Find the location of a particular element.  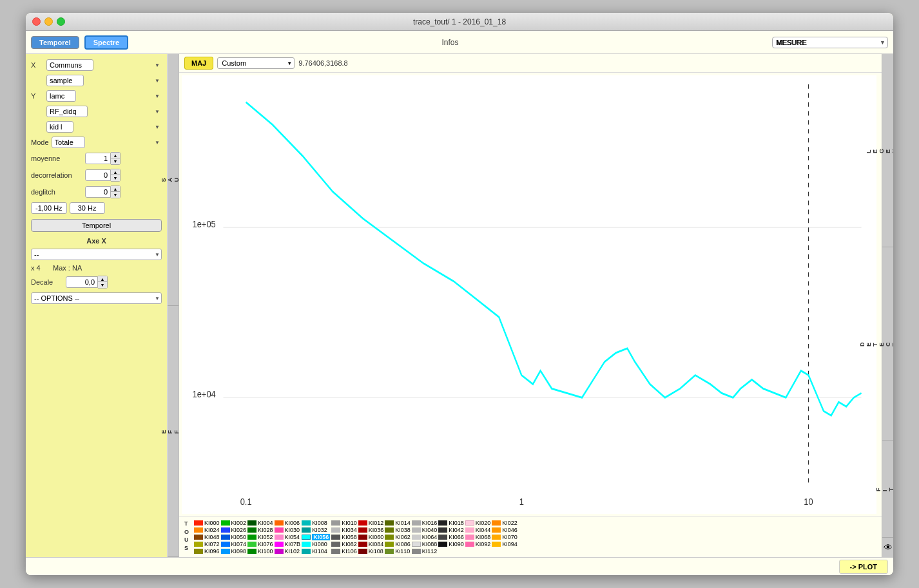

legend-item-ki086: KI086 is located at coordinates (398, 544).